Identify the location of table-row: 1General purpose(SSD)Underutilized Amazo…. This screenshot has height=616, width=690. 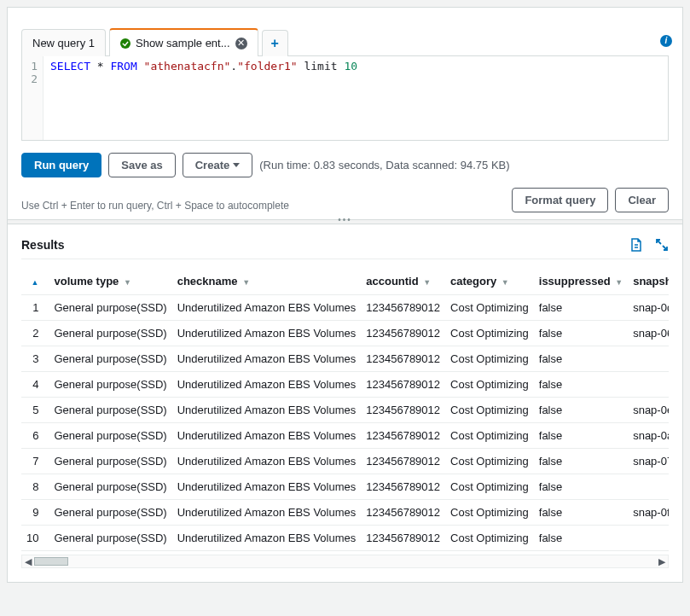
(345, 308).